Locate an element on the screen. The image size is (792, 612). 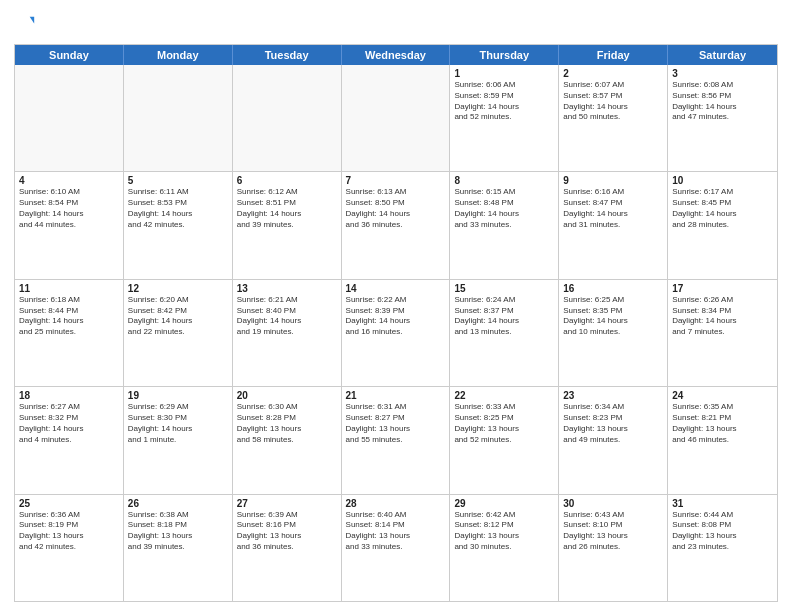
cell-info: Sunrise: 6:10 AM Sunset: 8:54 PM Dayligh… is located at coordinates (69, 208).